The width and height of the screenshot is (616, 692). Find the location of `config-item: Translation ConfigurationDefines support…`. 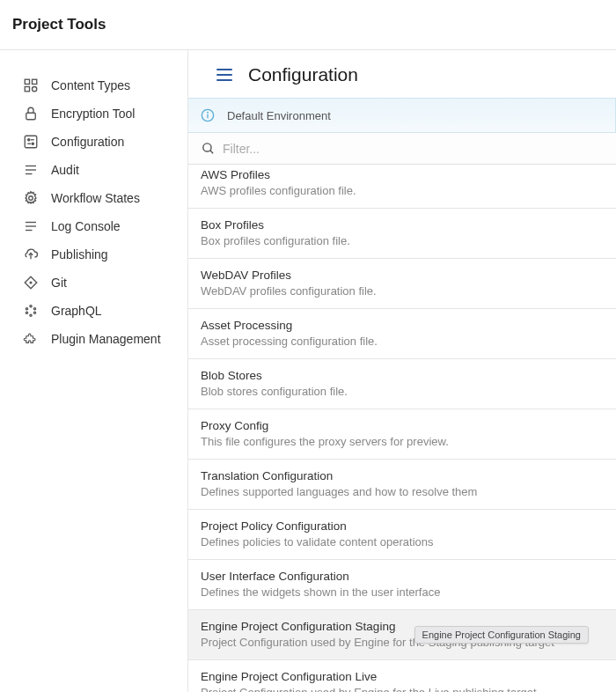

config-item: Translation ConfigurationDefines support… is located at coordinates (402, 484).